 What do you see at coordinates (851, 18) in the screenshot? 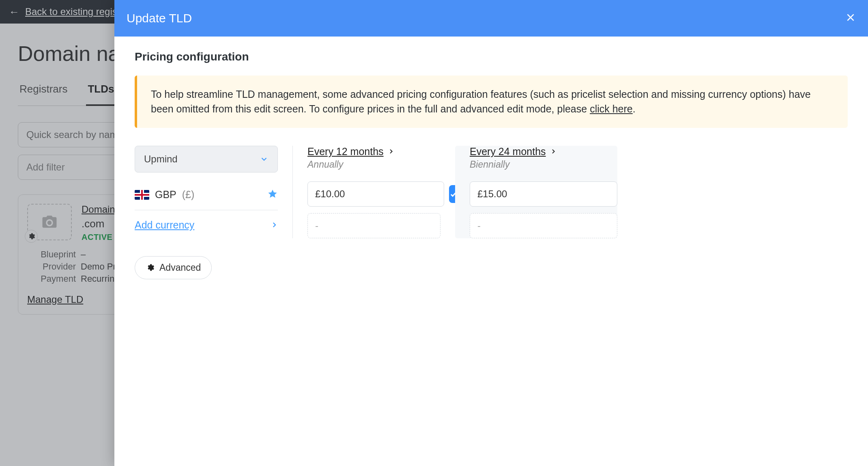
I see `close-button` at bounding box center [851, 18].